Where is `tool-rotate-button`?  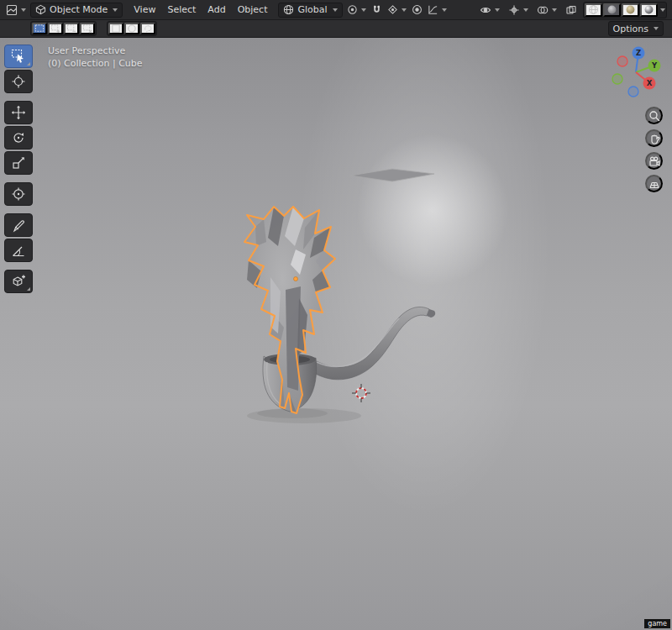 tool-rotate-button is located at coordinates (18, 138).